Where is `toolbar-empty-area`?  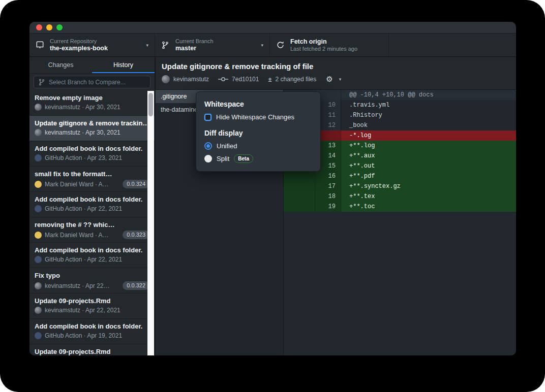
toolbar-empty-area is located at coordinates (452, 45).